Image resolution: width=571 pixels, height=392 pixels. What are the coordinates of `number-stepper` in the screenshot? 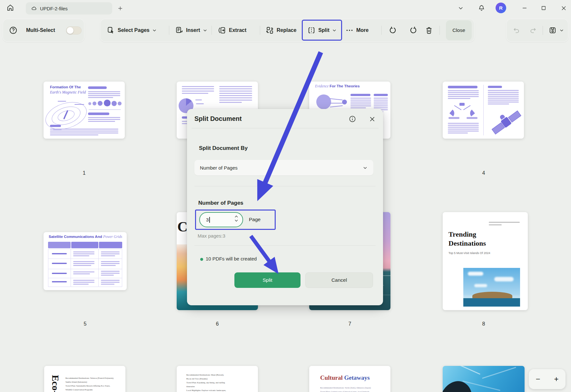 It's located at (236, 219).